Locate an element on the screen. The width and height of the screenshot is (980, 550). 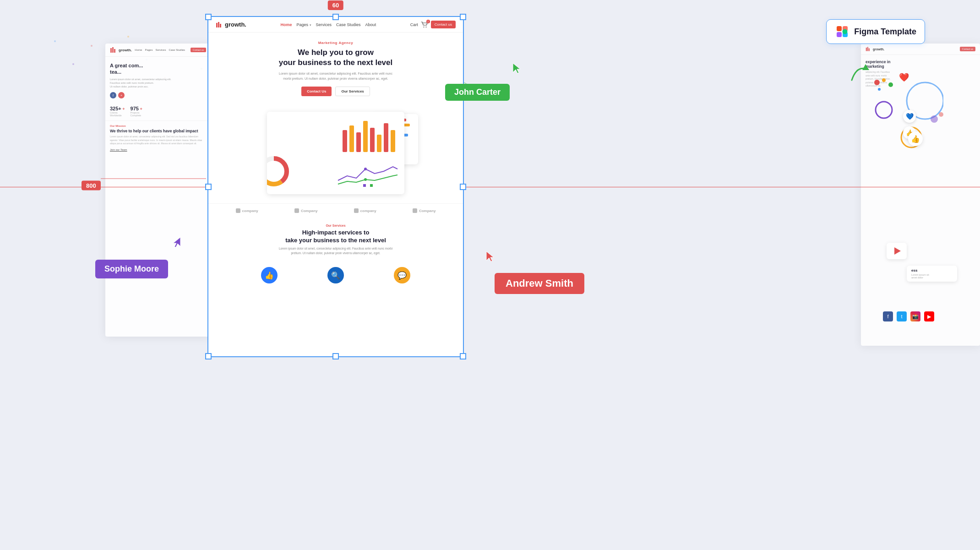
right-nav: growth. Contact us is located at coordinates (920, 49).